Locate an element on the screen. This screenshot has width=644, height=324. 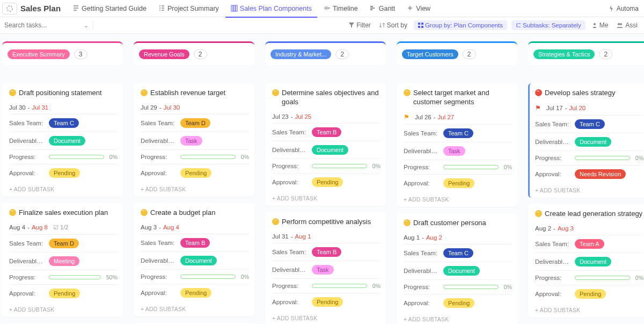
task-card: Draft customer persona Aug 1 - Aug 2 Sal… is located at coordinates (457, 269).